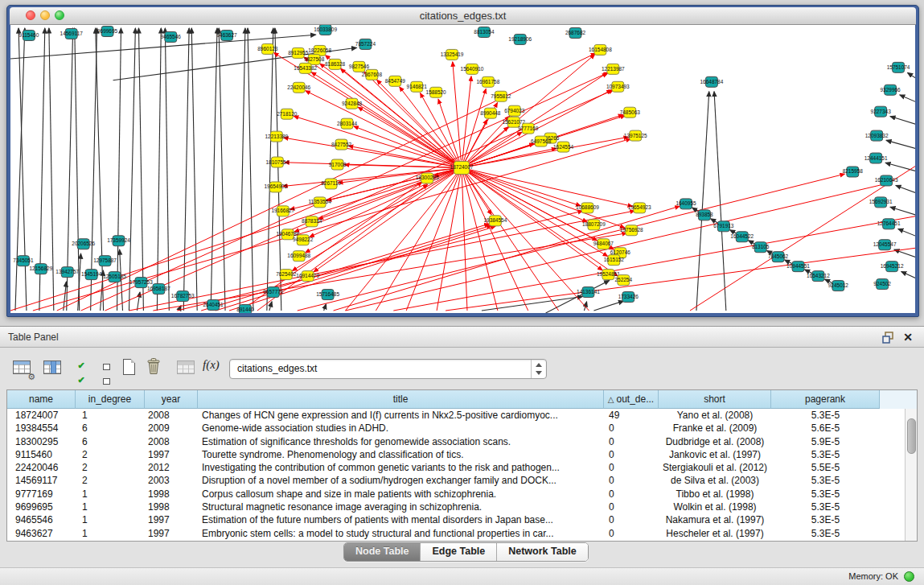  What do you see at coordinates (331, 183) in the screenshot?
I see `graph-node: 8267110` at bounding box center [331, 183].